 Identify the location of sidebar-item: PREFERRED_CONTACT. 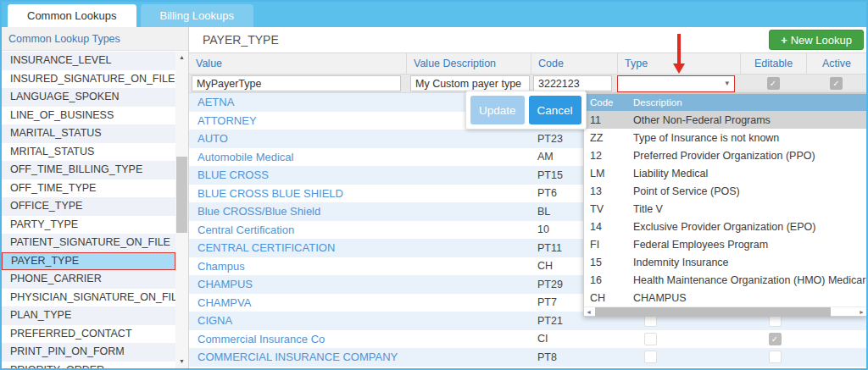
(88, 334).